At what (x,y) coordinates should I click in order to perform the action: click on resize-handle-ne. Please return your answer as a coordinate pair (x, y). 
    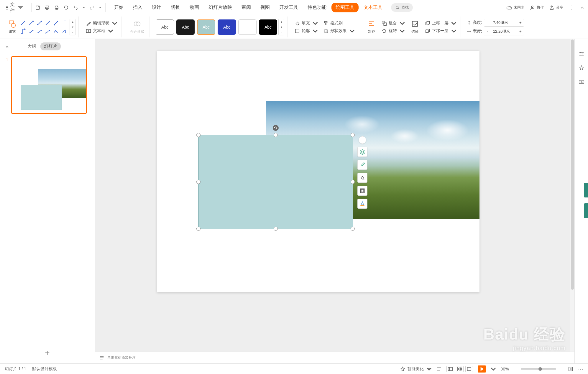
    Looking at the image, I should click on (353, 135).